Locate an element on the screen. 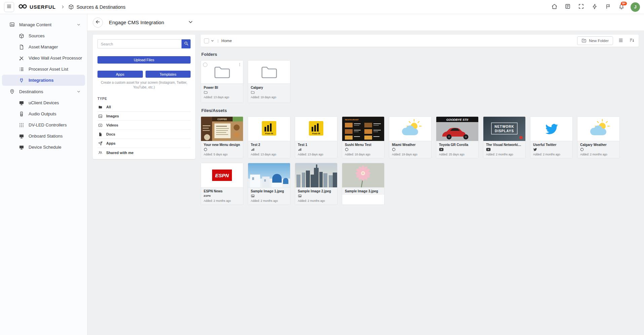  new-folder-icon is located at coordinates (584, 41).